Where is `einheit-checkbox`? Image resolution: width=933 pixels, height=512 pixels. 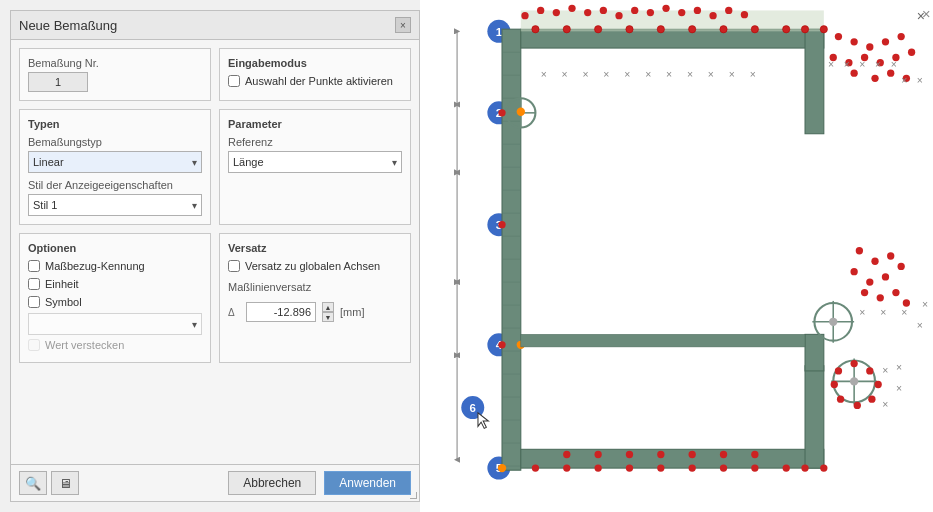
einheit-checkbox is located at coordinates (34, 284).